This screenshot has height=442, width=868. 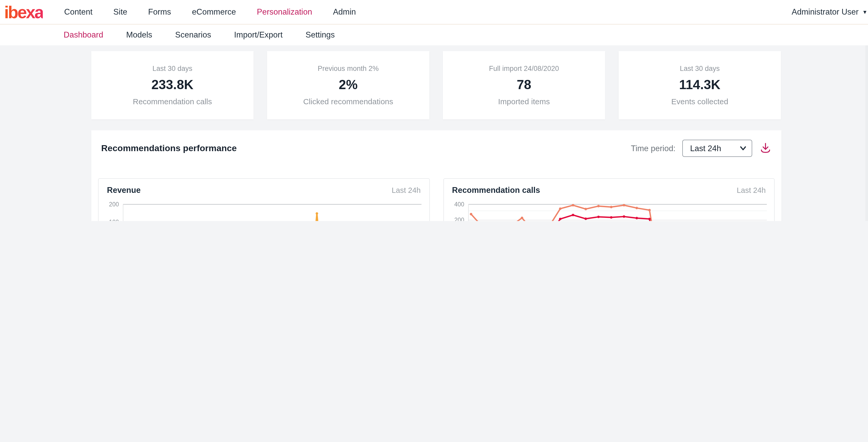 I want to click on stat-card-recommendation-calls: Last 30 days 233.8K Recommendation calls, so click(x=173, y=86).